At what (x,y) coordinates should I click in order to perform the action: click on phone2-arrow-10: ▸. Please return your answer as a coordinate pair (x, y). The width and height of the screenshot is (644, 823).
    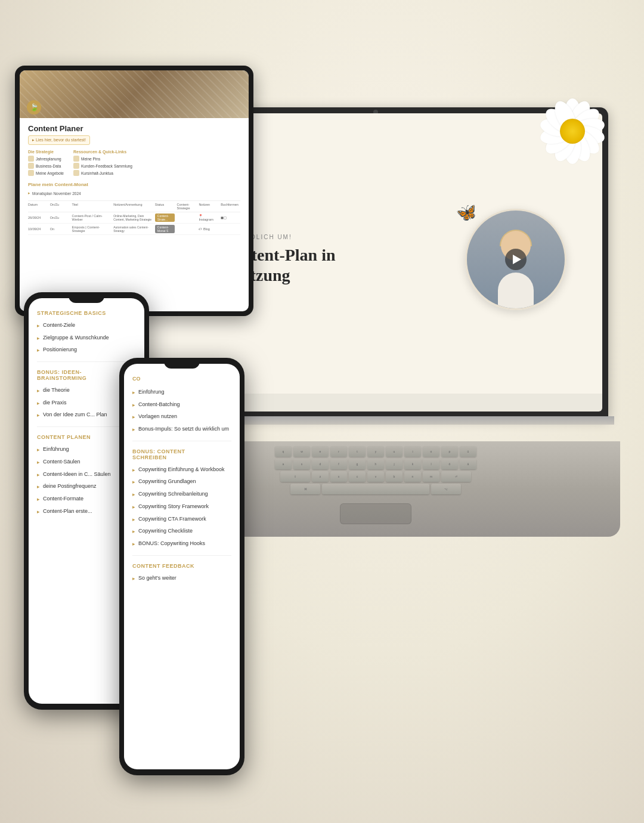
    Looking at the image, I should click on (134, 532).